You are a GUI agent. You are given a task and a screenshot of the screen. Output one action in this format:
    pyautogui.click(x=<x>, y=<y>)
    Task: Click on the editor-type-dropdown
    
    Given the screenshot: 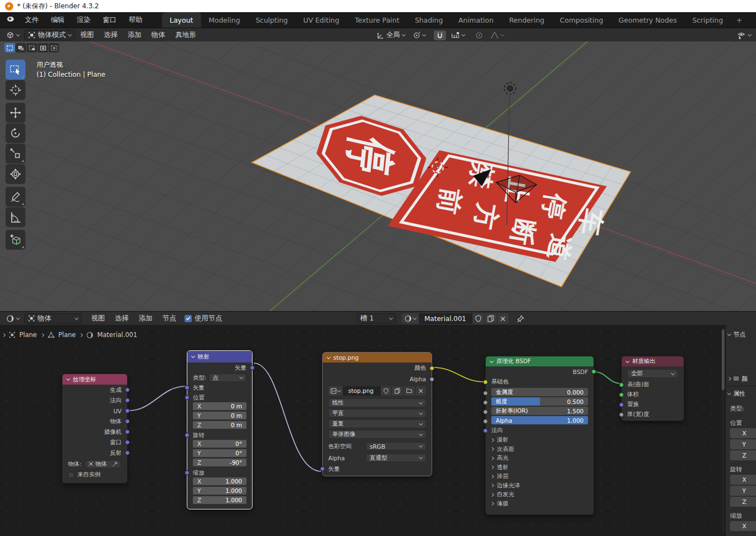 What is the action you would take?
    pyautogui.click(x=13, y=35)
    